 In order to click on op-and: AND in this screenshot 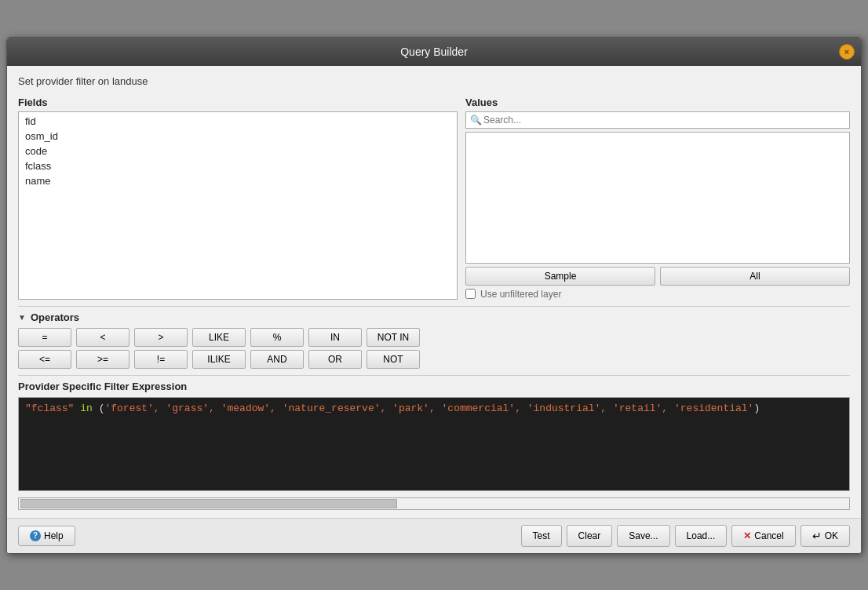, I will do `click(277, 359)`.